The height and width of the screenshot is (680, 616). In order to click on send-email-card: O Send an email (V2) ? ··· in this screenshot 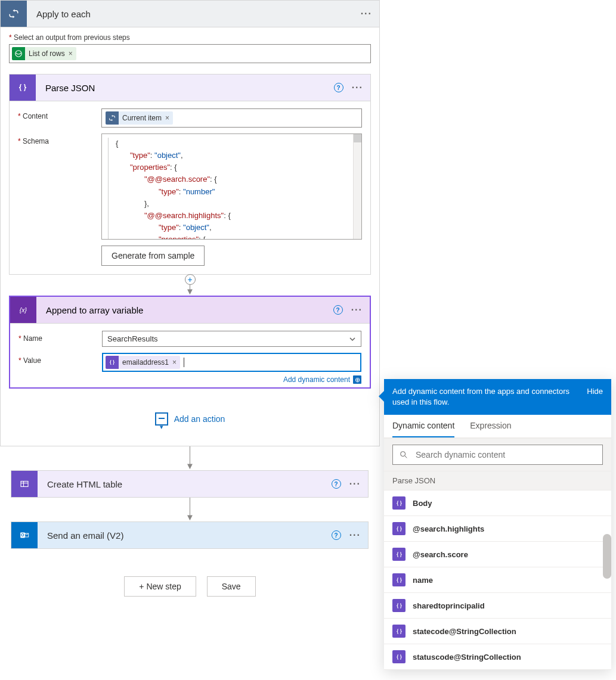, I will do `click(190, 535)`.